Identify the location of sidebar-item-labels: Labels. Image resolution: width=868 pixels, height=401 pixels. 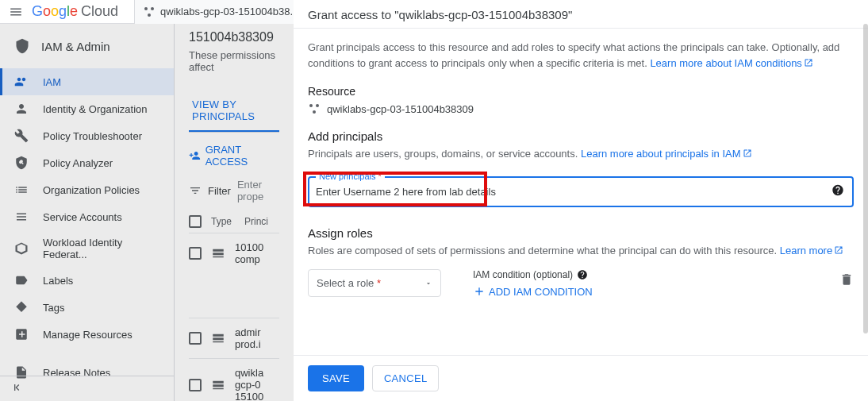
(87, 280).